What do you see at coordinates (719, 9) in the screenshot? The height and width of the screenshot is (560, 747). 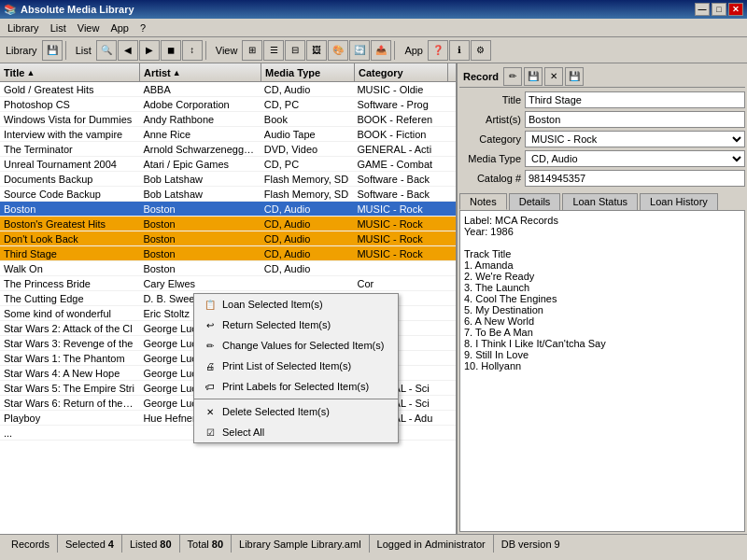 I see `maximize-button: □` at bounding box center [719, 9].